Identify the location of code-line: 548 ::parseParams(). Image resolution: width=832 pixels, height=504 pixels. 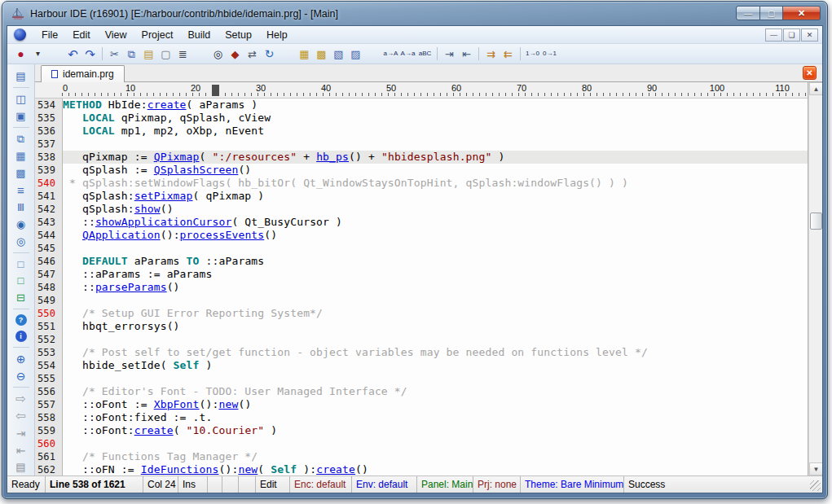
(421, 287).